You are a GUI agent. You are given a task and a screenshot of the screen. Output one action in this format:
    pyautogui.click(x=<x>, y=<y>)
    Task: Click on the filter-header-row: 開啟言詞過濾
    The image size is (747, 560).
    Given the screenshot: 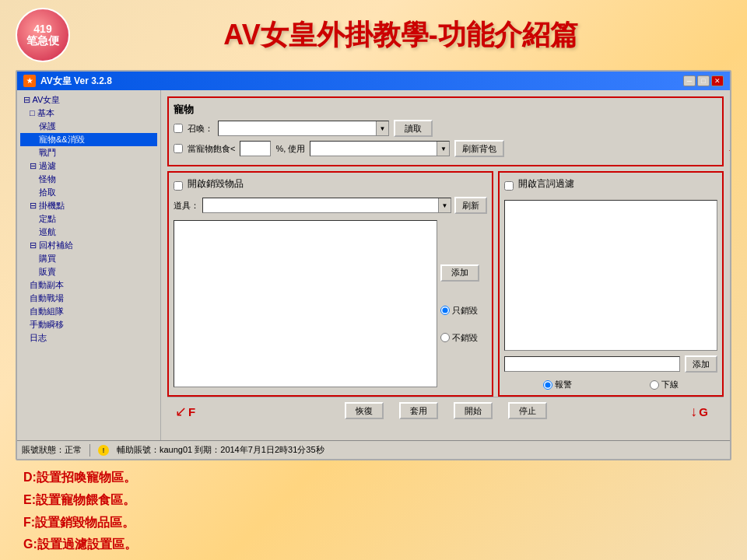 What is the action you would take?
    pyautogui.click(x=611, y=185)
    